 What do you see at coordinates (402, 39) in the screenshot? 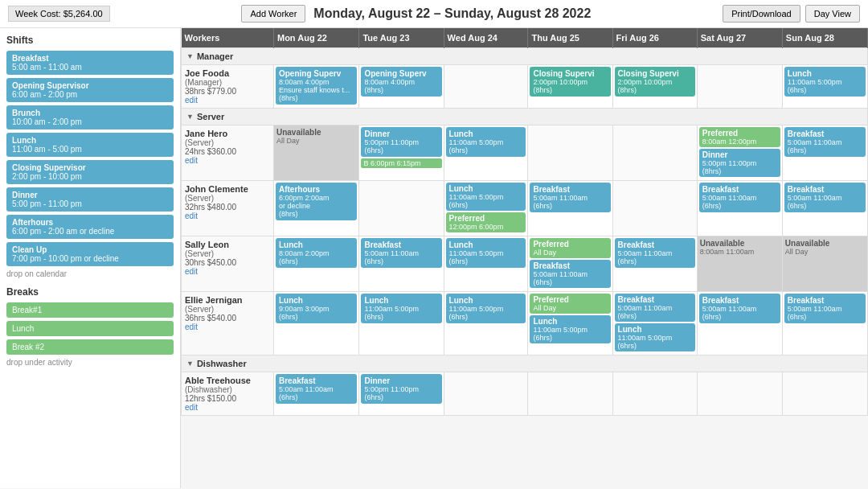
I see `header-tue: Tue Aug 23` at bounding box center [402, 39].